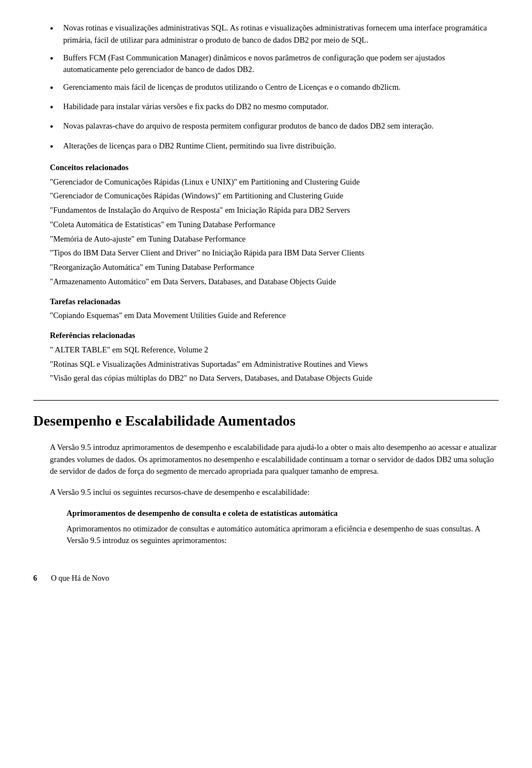 The width and height of the screenshot is (532, 768). Describe the element at coordinates (274, 225) in the screenshot. I see `conceito-3: "Coleta Automática de Estatísticas" em T…` at that location.